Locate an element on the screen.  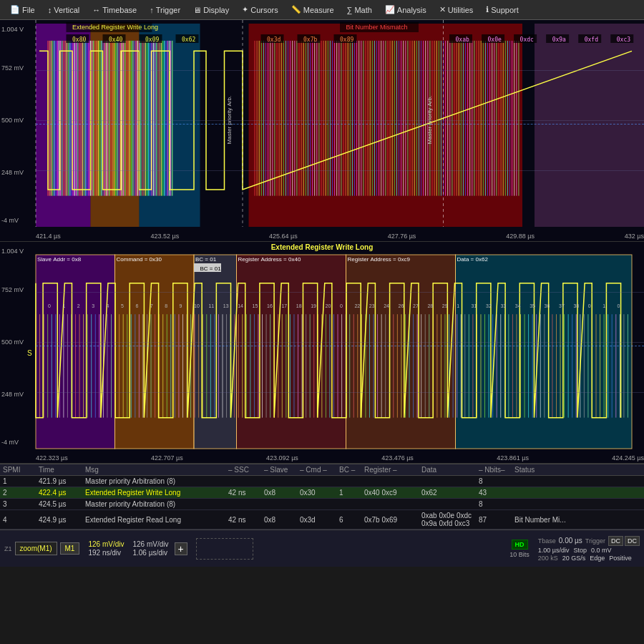
file-icon: 📄 is located at coordinates (15, 10).